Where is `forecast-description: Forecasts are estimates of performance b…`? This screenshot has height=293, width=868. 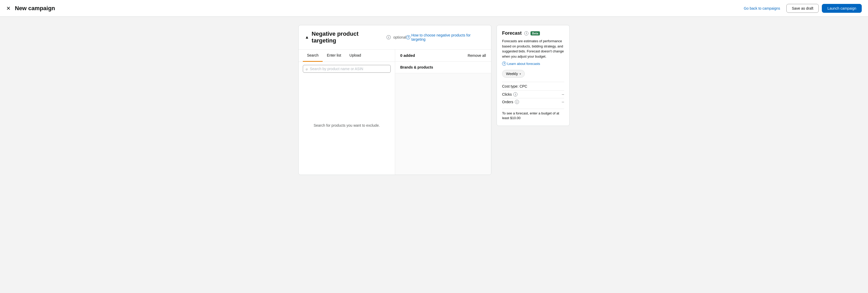 forecast-description: Forecasts are estimates of performance b… is located at coordinates (533, 49).